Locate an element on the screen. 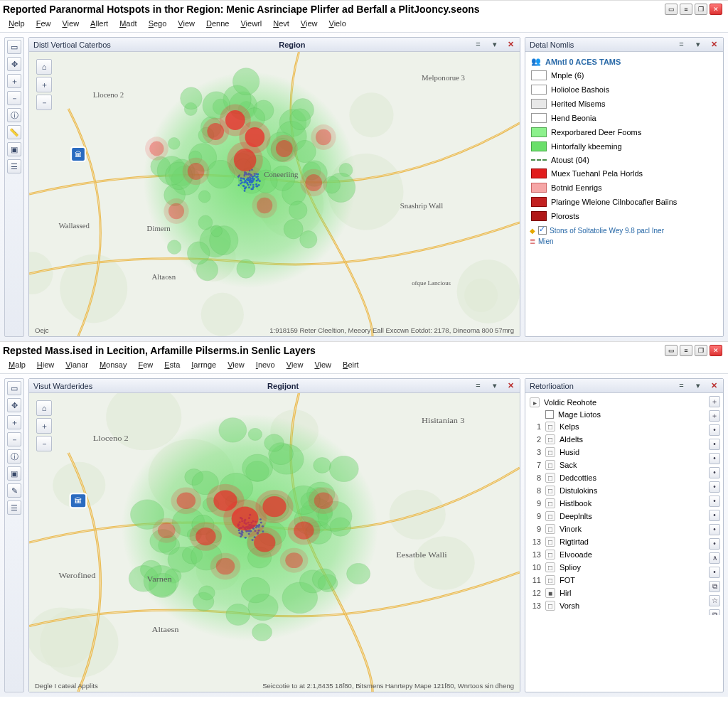 This screenshot has width=728, height=728. toc-row: 9□Histlbook is located at coordinates (624, 503).